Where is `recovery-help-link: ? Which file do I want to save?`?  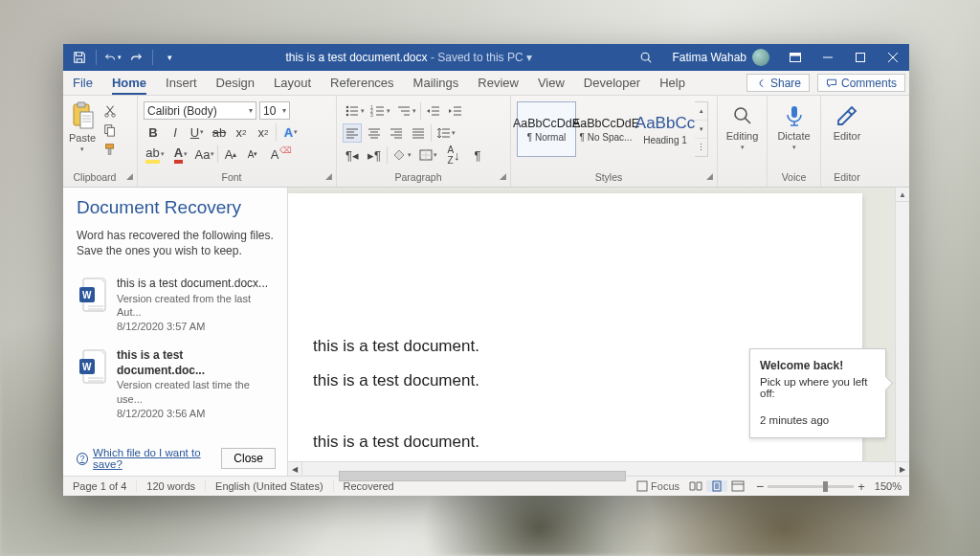
recovery-help-link: ? Which file do I want to save? is located at coordinates (149, 458).